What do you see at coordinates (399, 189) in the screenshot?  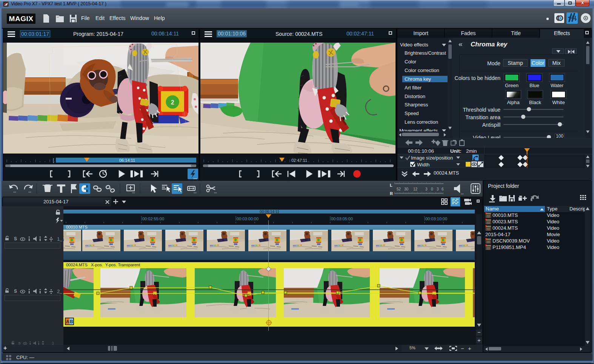 I see `svg-text: 52` at bounding box center [399, 189].